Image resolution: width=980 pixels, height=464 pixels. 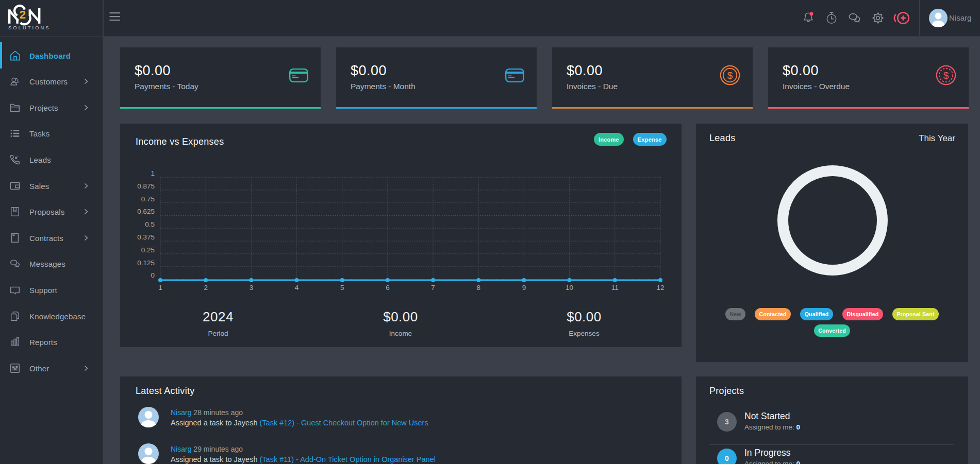 I want to click on svg-text: 0.375, so click(x=146, y=237).